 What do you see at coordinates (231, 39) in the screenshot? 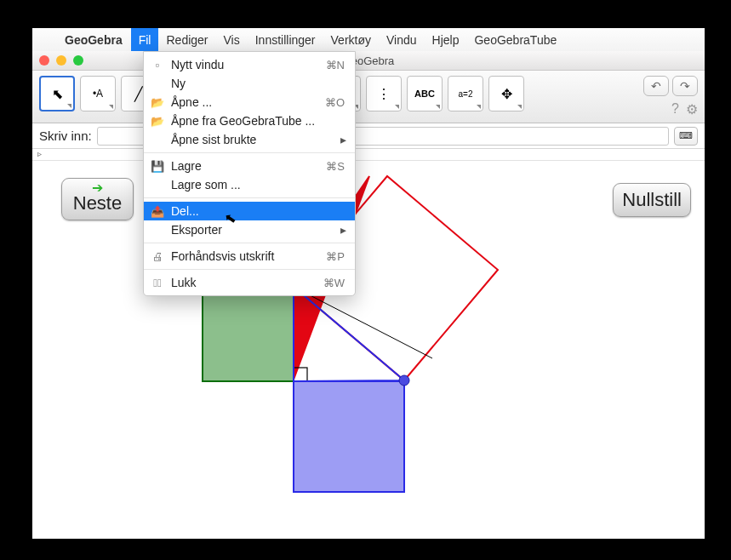
I see `menu-vis: Vis` at bounding box center [231, 39].